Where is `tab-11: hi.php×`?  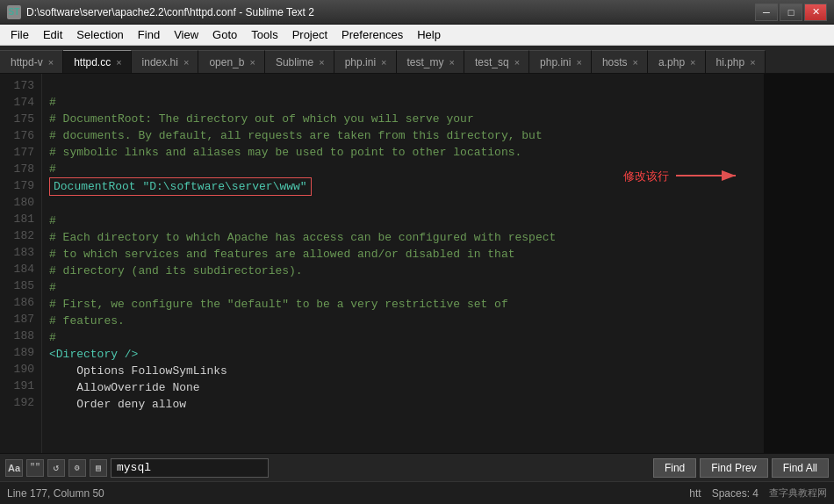
tab-11: hi.php× is located at coordinates (736, 61).